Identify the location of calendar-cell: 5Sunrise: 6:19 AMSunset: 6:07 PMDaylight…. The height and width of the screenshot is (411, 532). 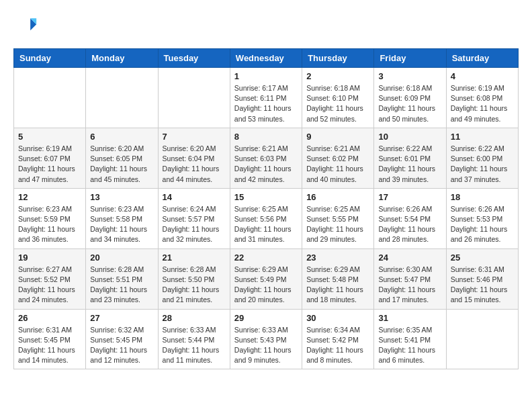
(50, 158).